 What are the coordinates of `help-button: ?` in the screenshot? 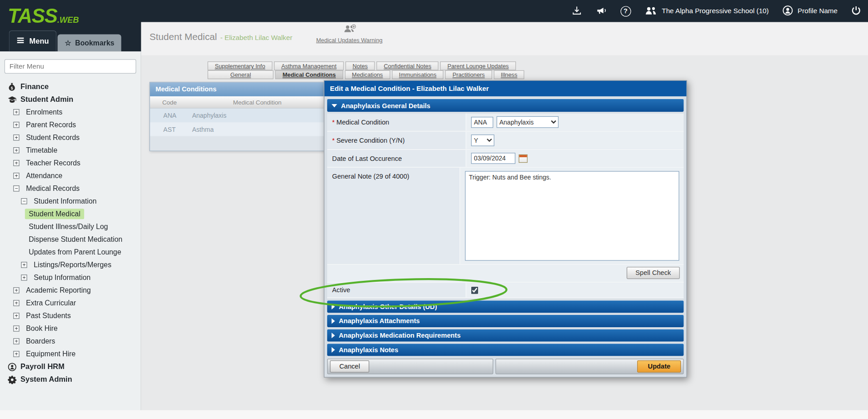 It's located at (625, 11).